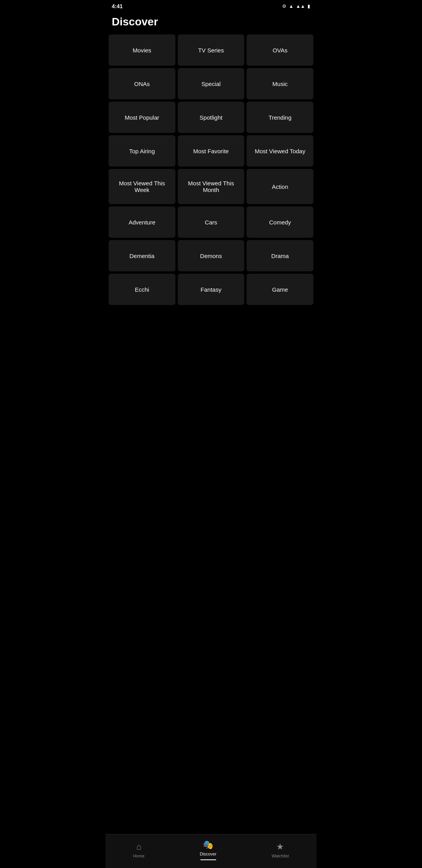 The height and width of the screenshot is (868, 422). What do you see at coordinates (280, 117) in the screenshot?
I see `category-item-trending: Trending` at bounding box center [280, 117].